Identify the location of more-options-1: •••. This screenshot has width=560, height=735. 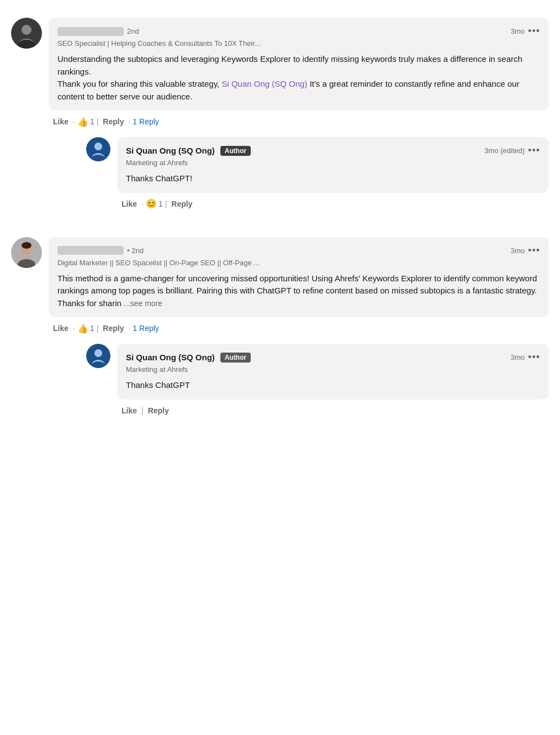
(534, 31).